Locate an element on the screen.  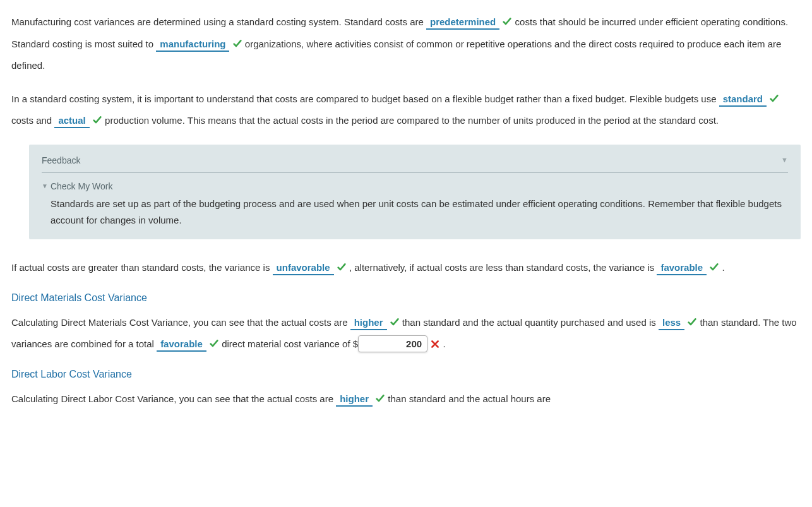
feedback-body: Standards are set up as part of the budg… is located at coordinates (419, 212).